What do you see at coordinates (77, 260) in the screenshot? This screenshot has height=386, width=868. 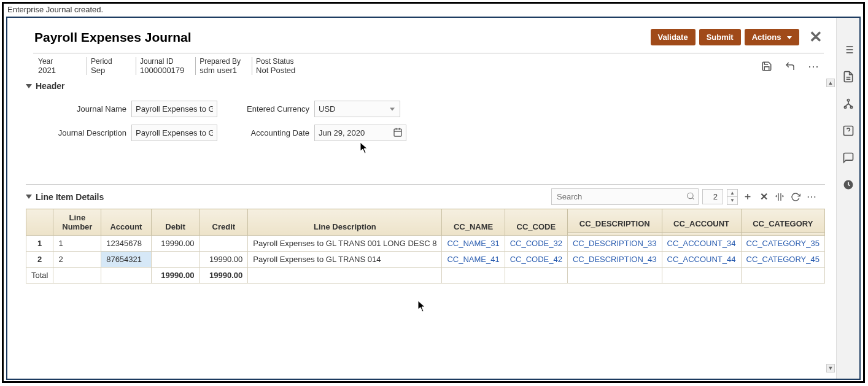 I see `cell-line-number: 2` at bounding box center [77, 260].